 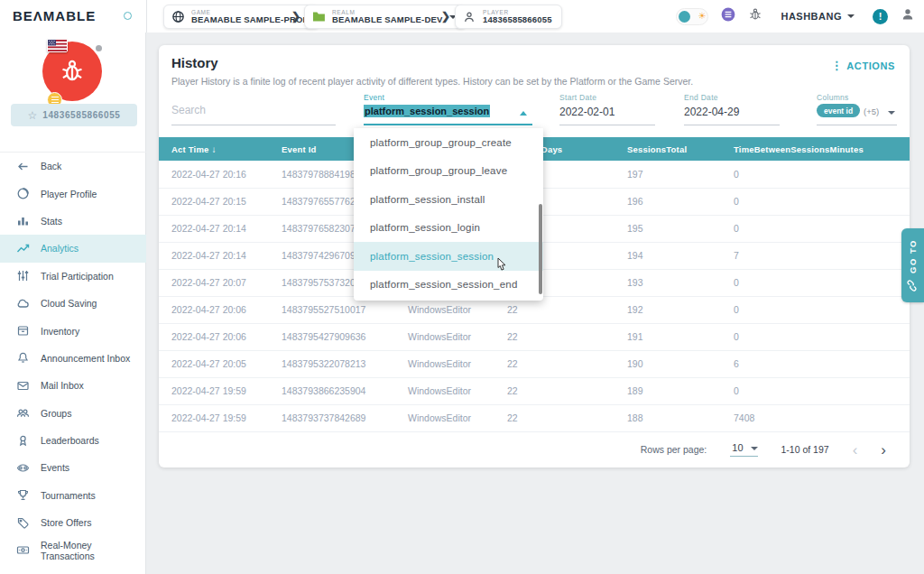 What do you see at coordinates (73, 413) in the screenshot?
I see `sidebar-item-groups: Groups` at bounding box center [73, 413].